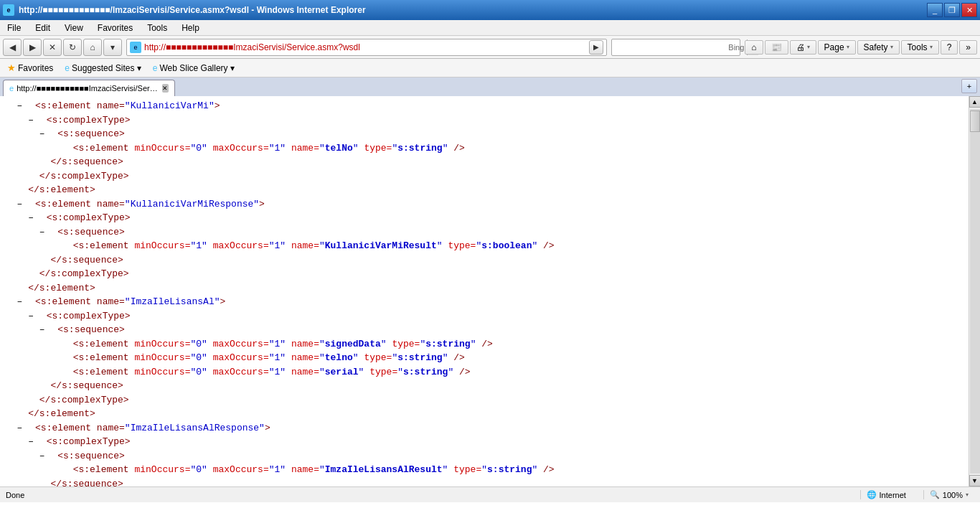 The image size is (980, 508). What do you see at coordinates (74, 28) in the screenshot?
I see `menu-view: View` at bounding box center [74, 28].